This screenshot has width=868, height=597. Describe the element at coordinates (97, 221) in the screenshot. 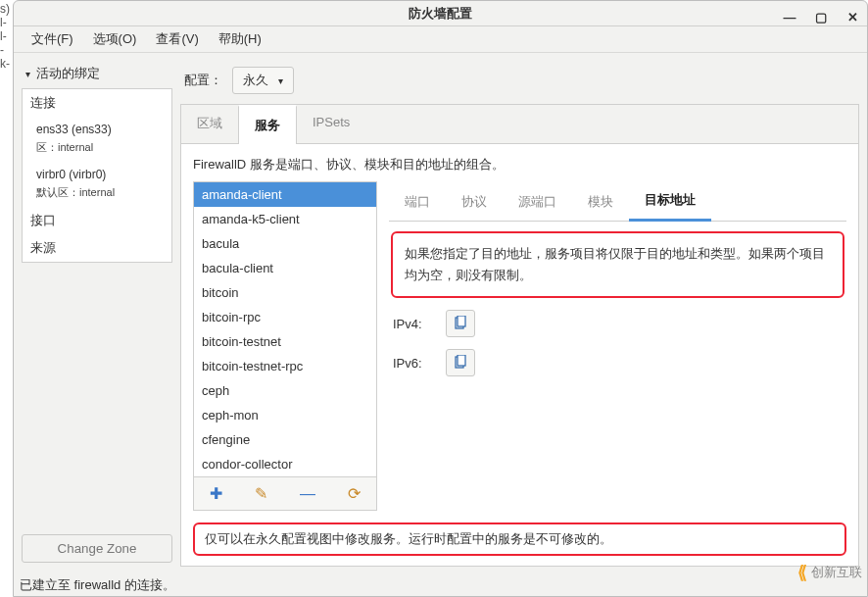

I see `sidebar-section-interfaces: 接口` at that location.